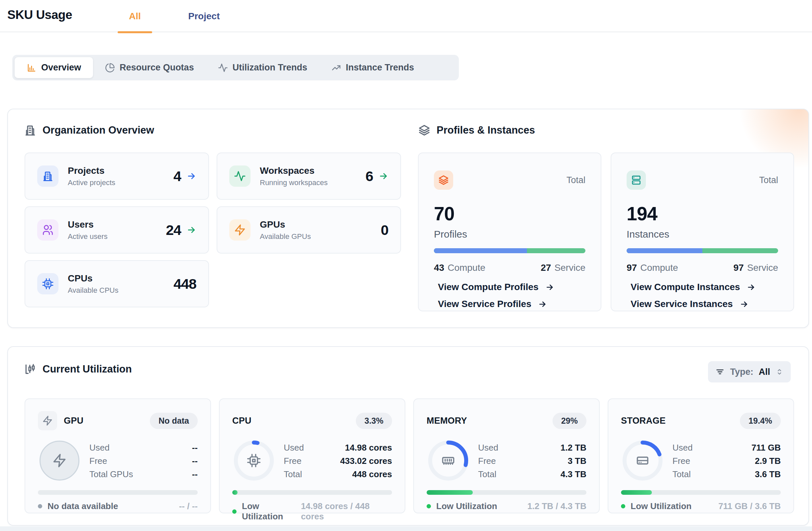 Image resolution: width=812 pixels, height=531 pixels. What do you see at coordinates (512, 304) in the screenshot?
I see `view-service-profiles-link: View Service Profiles` at bounding box center [512, 304].